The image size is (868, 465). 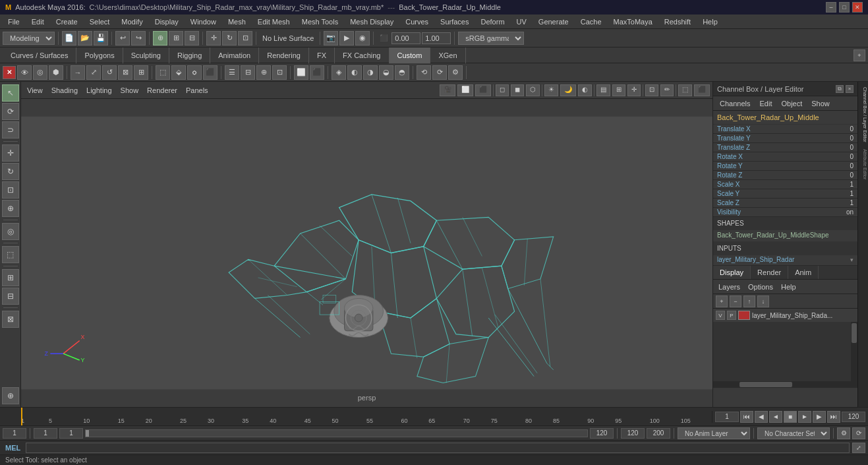 What do you see at coordinates (685, 90) in the screenshot?
I see `vp-resolution-btn: ⬚` at bounding box center [685, 90].